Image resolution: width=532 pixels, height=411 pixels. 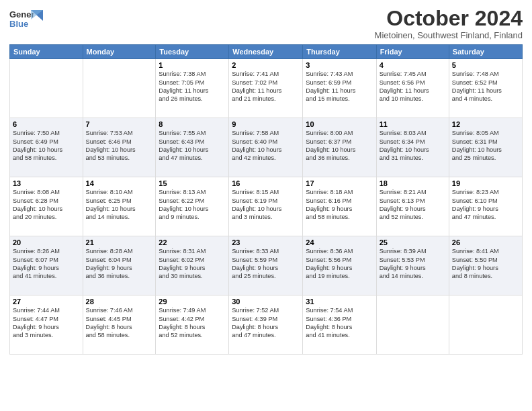 What do you see at coordinates (192, 87) in the screenshot?
I see `day-info: Sunrise: 7:38 AMSunset: 7:05 PMDaylight:…` at bounding box center [192, 87].